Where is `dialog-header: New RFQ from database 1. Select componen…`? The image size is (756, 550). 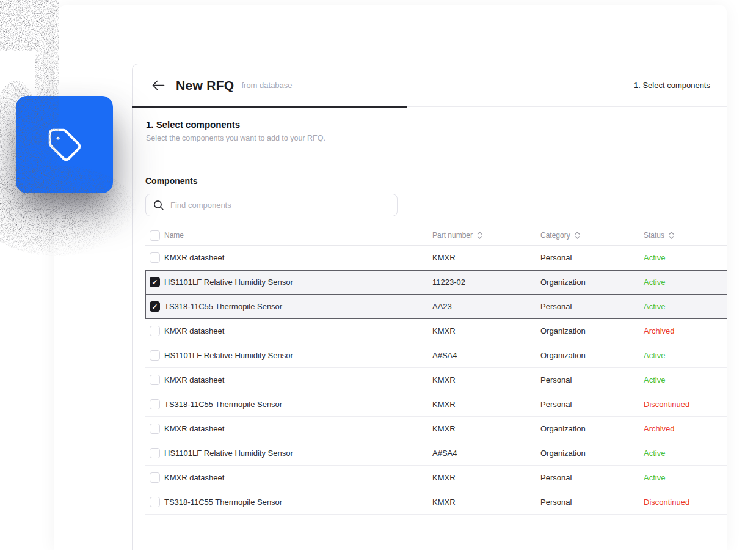 dialog-header: New RFQ from database 1. Select componen… is located at coordinates (430, 86).